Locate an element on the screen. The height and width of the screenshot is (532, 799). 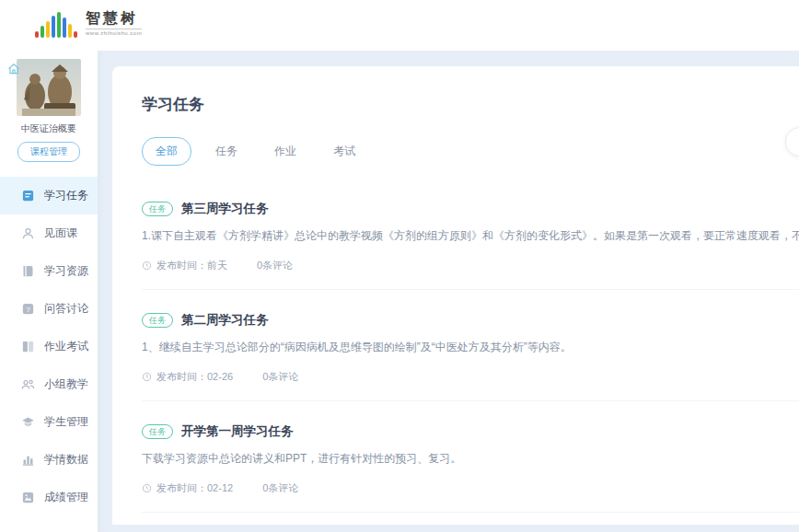
logo-equalizer-icon is located at coordinates (56, 24).